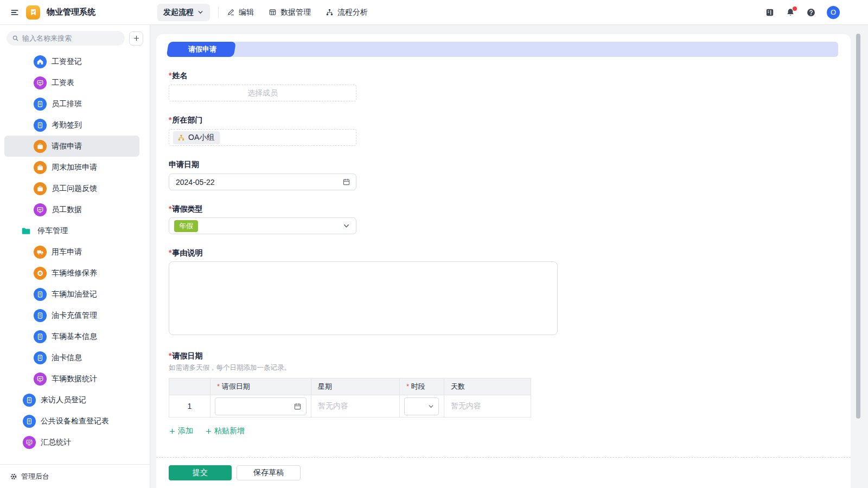 Image resolution: width=868 pixels, height=488 pixels. I want to click on sidebar-item: 员工问题反馈, so click(72, 189).